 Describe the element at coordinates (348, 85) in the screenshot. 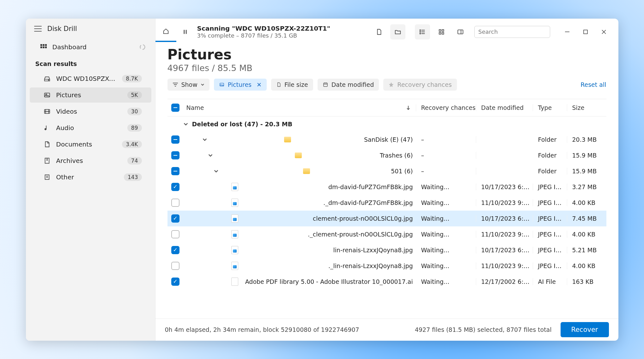

I see `date-filter: Date modified` at that location.